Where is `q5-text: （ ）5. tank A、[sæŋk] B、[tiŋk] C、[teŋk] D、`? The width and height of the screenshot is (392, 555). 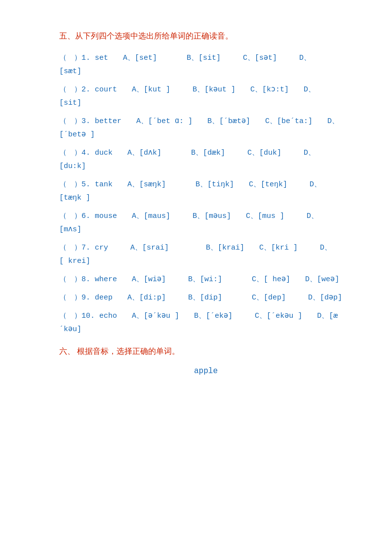 q5-text: （ ）5. tank A、[sæŋk] B、[tiŋk] C、[teŋk] D、 is located at coordinates (191, 185).